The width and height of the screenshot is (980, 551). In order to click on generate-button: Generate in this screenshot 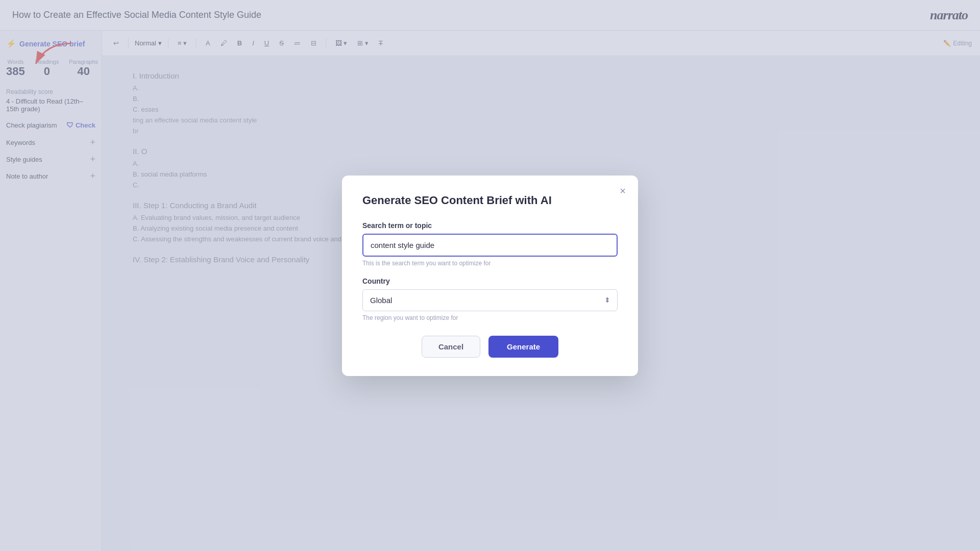, I will do `click(524, 347)`.